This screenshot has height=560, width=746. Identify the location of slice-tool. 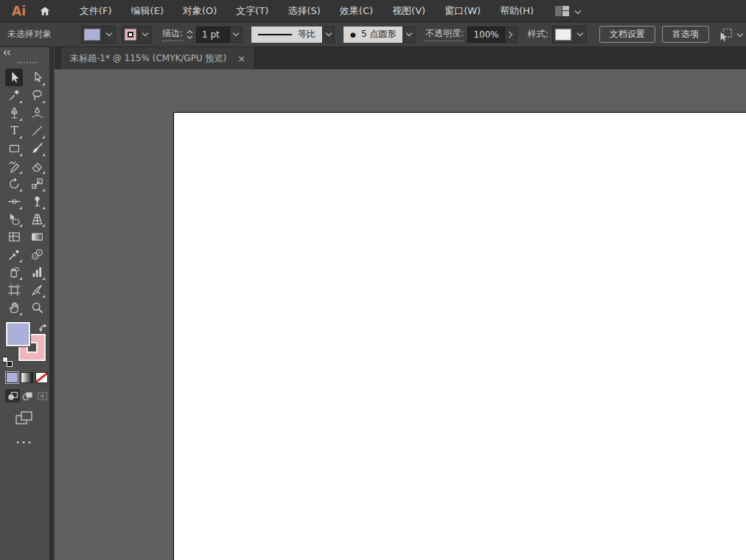
(37, 290).